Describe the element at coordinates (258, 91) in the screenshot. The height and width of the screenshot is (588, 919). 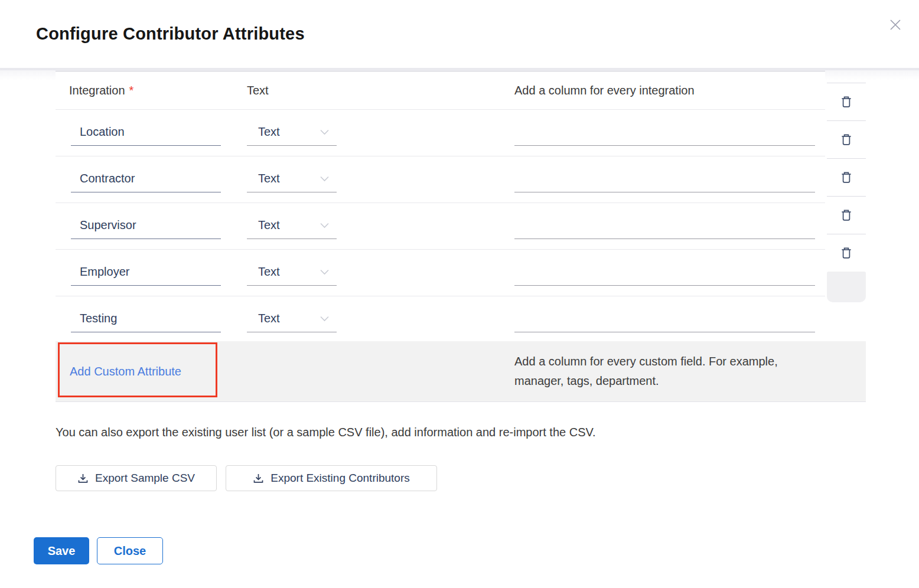
I see `integration-type-label: Text` at that location.